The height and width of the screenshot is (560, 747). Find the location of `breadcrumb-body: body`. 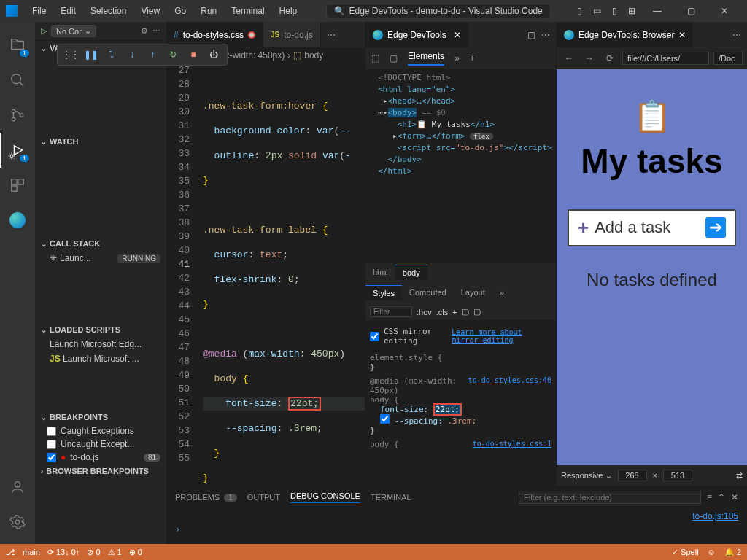

breadcrumb-body: body is located at coordinates (314, 55).